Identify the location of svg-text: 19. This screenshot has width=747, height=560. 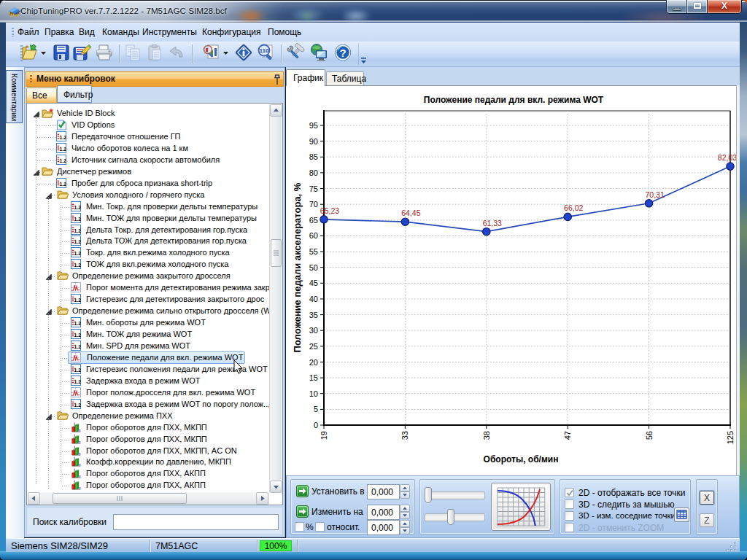
(324, 435).